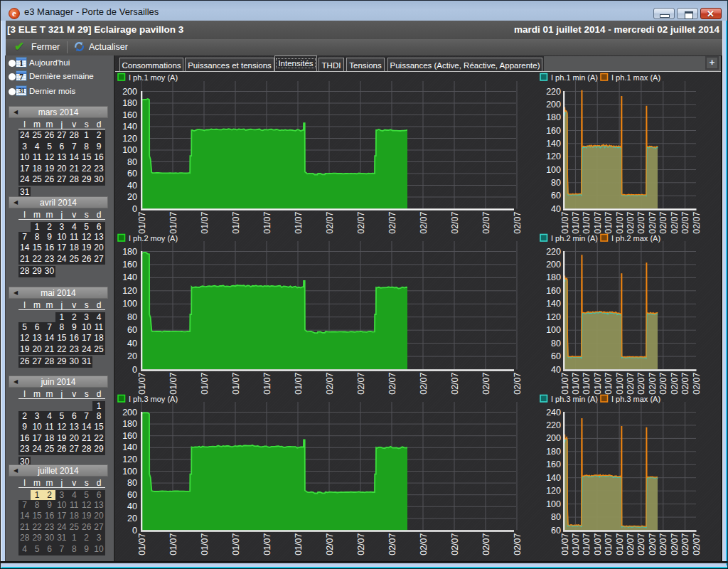  What do you see at coordinates (154, 78) in the screenshot?
I see `svg-text: I ph.1 moy (A)` at bounding box center [154, 78].